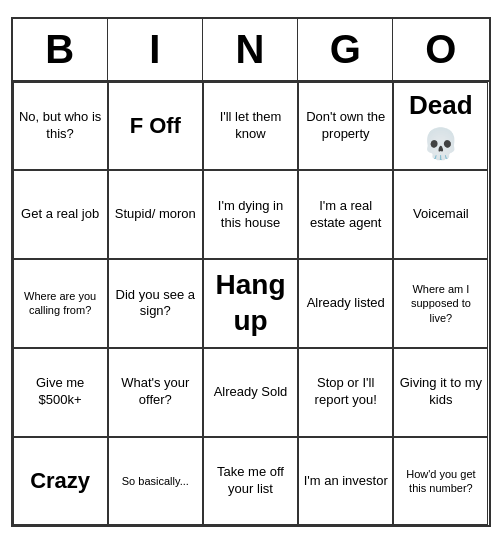  Describe the element at coordinates (346, 482) in the screenshot. I see `bingo-cell: I'm an investor` at that location.